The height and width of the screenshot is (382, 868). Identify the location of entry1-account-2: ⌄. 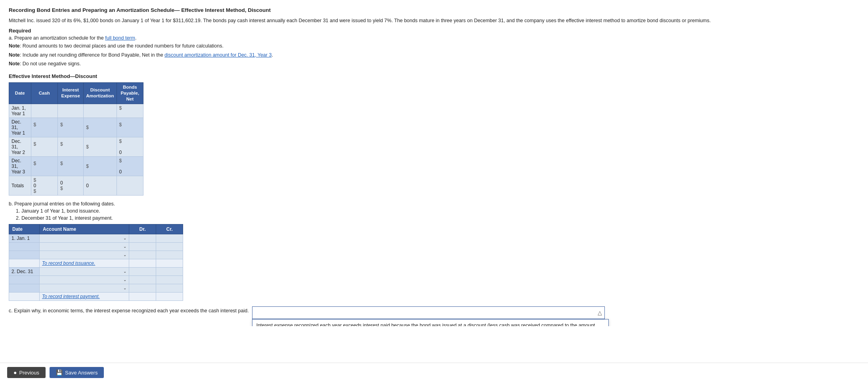
(84, 246).